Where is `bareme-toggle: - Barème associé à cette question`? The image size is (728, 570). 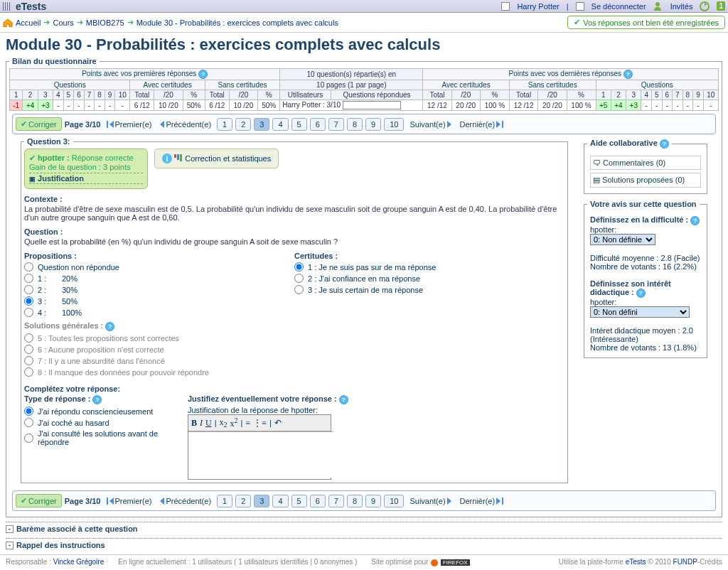
bareme-toggle: - Barème associé à cette question is located at coordinates (364, 529).